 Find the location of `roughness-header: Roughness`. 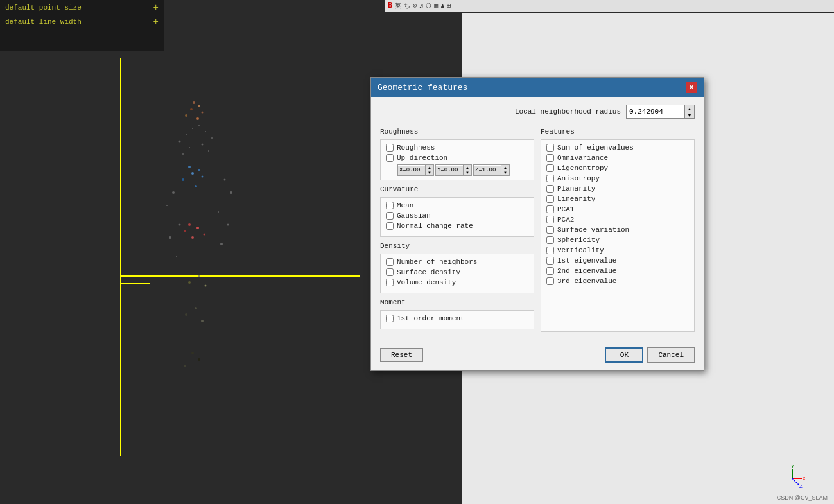

roughness-header: Roughness is located at coordinates (457, 132).